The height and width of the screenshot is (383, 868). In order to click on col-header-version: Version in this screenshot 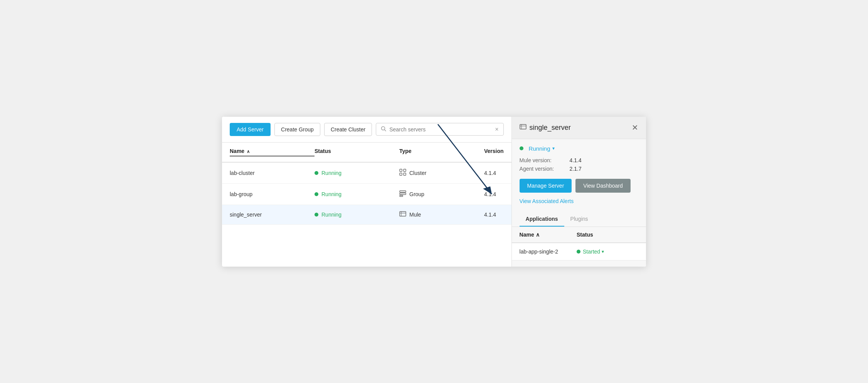, I will do `click(494, 152)`.